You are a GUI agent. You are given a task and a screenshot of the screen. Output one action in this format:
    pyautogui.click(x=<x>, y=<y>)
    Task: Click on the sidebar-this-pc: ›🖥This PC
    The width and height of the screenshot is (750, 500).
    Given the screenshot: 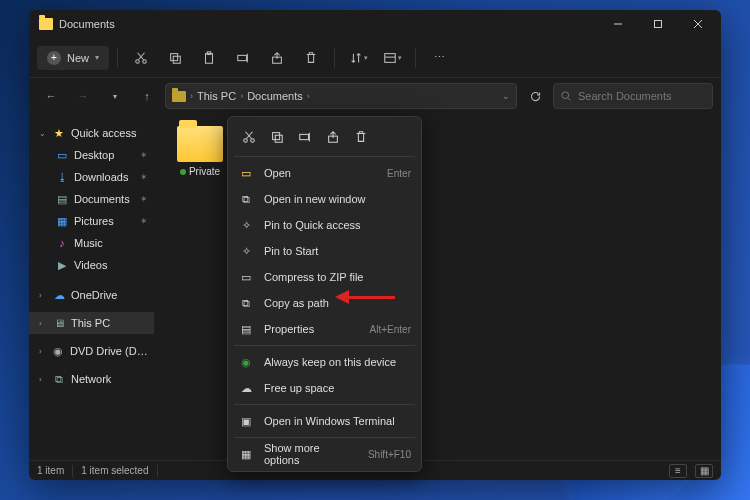 What is the action you would take?
    pyautogui.click(x=92, y=323)
    